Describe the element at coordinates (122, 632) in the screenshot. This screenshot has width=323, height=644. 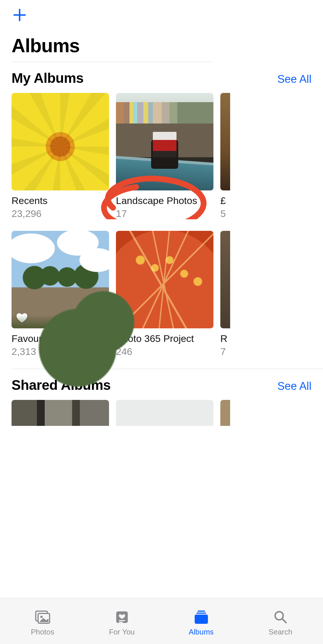
I see `tab-label: For You` at that location.